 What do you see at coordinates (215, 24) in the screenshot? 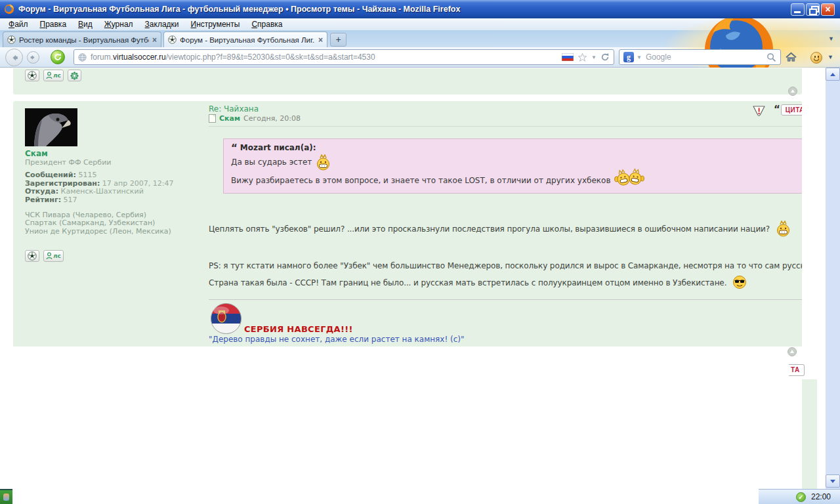
I see `menu-tools: Инструменты` at bounding box center [215, 24].